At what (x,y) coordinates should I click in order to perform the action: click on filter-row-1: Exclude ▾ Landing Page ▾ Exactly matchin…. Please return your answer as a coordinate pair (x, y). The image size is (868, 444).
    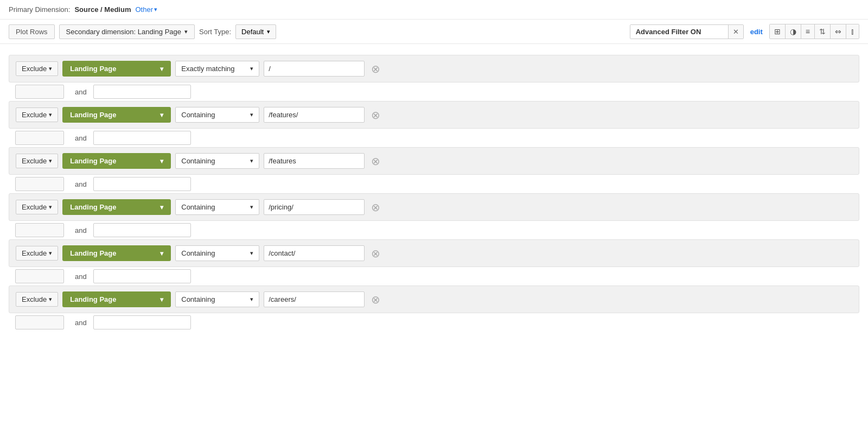
    Looking at the image, I should click on (434, 68).